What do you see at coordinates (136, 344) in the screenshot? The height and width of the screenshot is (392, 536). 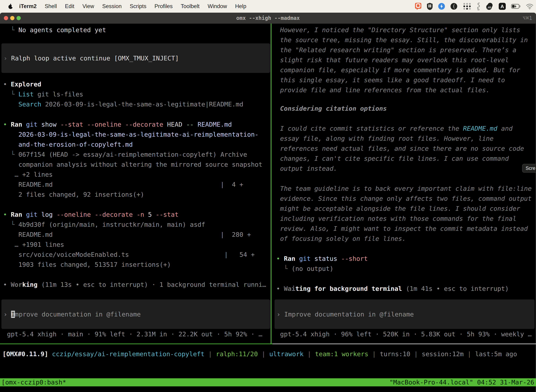 I see `left-pane-bottom-divider` at bounding box center [136, 344].